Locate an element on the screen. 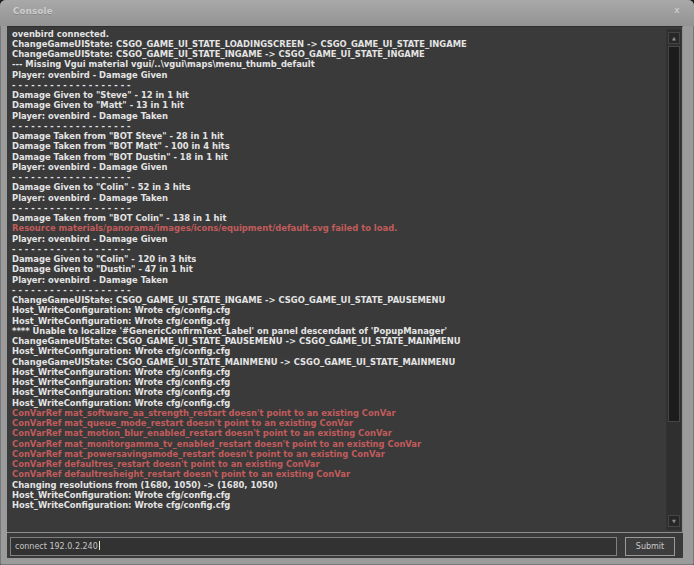 This screenshot has width=694, height=565. titlebar: Console x is located at coordinates (347, 13).